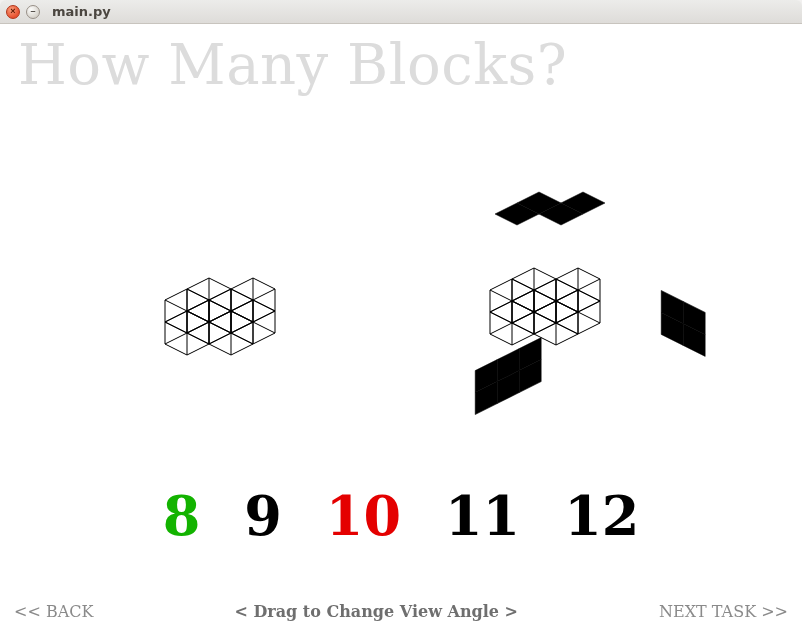 The width and height of the screenshot is (802, 629). What do you see at coordinates (292, 64) in the screenshot?
I see `page-title: How Many Blocks?` at bounding box center [292, 64].